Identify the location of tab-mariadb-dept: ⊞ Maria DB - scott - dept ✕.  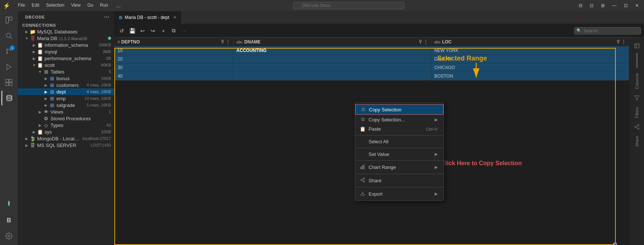
(148, 17).